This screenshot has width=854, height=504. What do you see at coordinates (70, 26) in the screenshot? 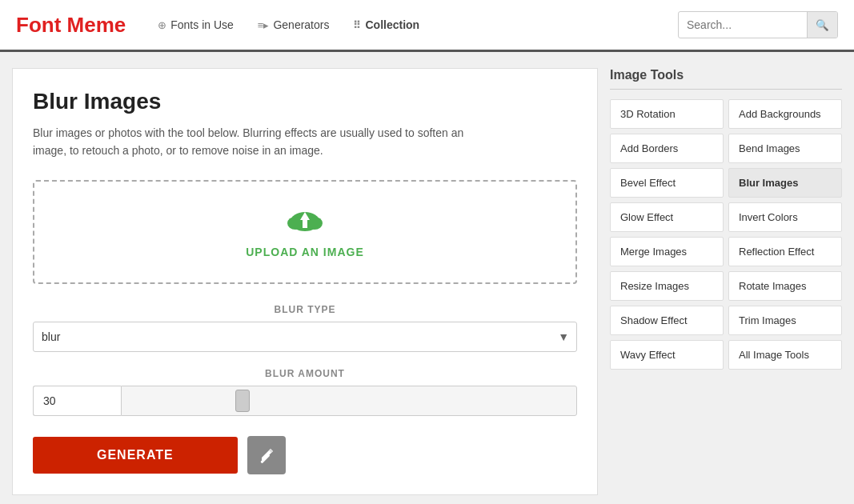
I see `site-logo: Font Meme` at bounding box center [70, 26].